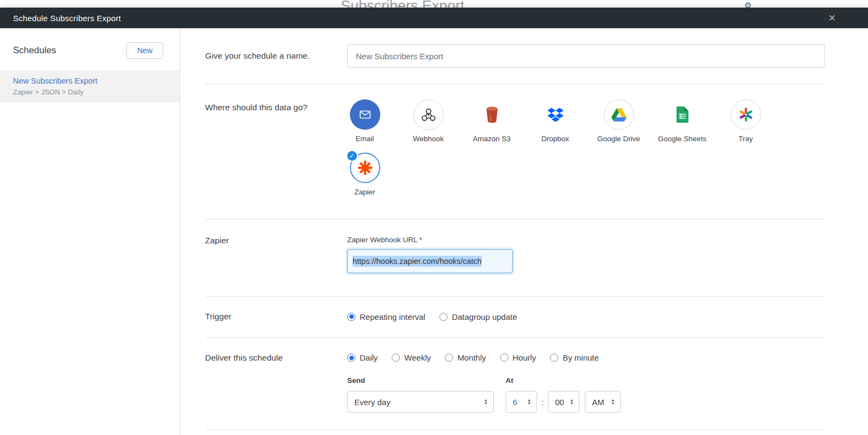 The height and width of the screenshot is (435, 868). I want to click on deliver-frequency-options: Daily Weekly Monthly Hourly, so click(586, 357).